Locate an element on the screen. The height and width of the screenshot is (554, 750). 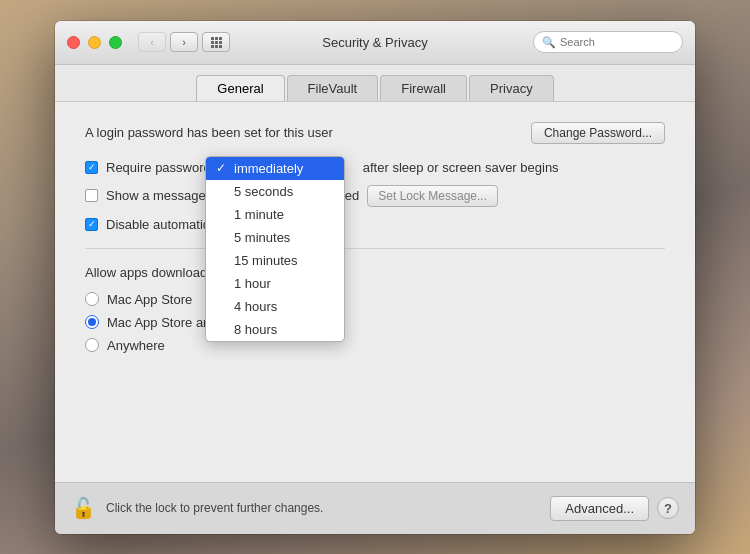
set-lock-message-button: Set Lock Message... is located at coordinates (432, 196).